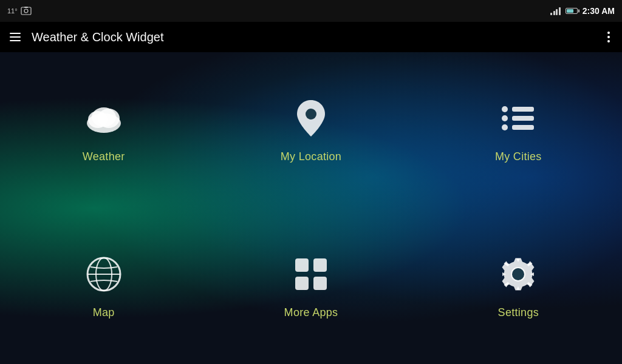 Image resolution: width=622 pixels, height=364 pixels. Describe the element at coordinates (15, 37) in the screenshot. I see `hamburger-menu-button` at that location.